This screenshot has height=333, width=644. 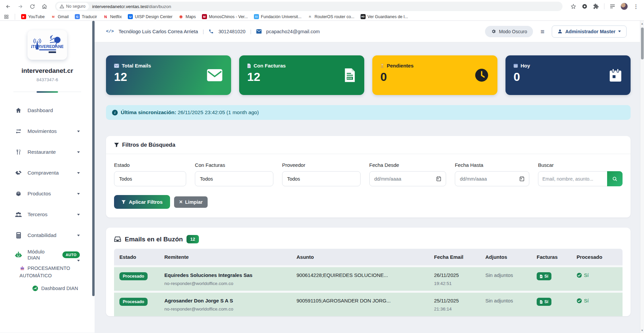 What do you see at coordinates (256, 17) in the screenshot?
I see `fundacion-icon: 11` at bounding box center [256, 17].